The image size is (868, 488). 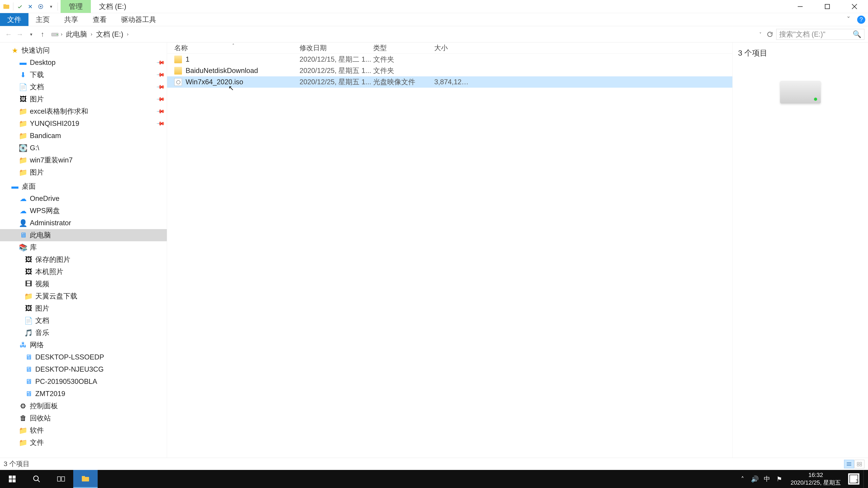 What do you see at coordinates (14, 20) in the screenshot?
I see `tab-file: 文件` at bounding box center [14, 20].